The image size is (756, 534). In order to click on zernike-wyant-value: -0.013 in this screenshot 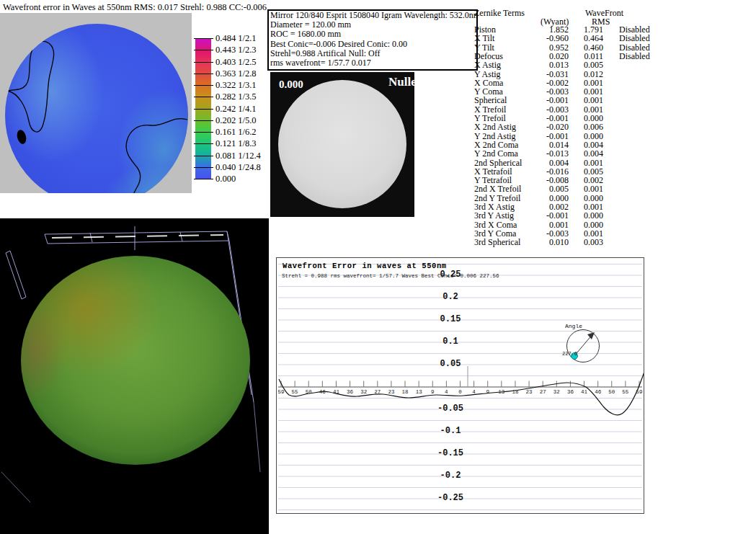, I will do `click(522, 153)`.